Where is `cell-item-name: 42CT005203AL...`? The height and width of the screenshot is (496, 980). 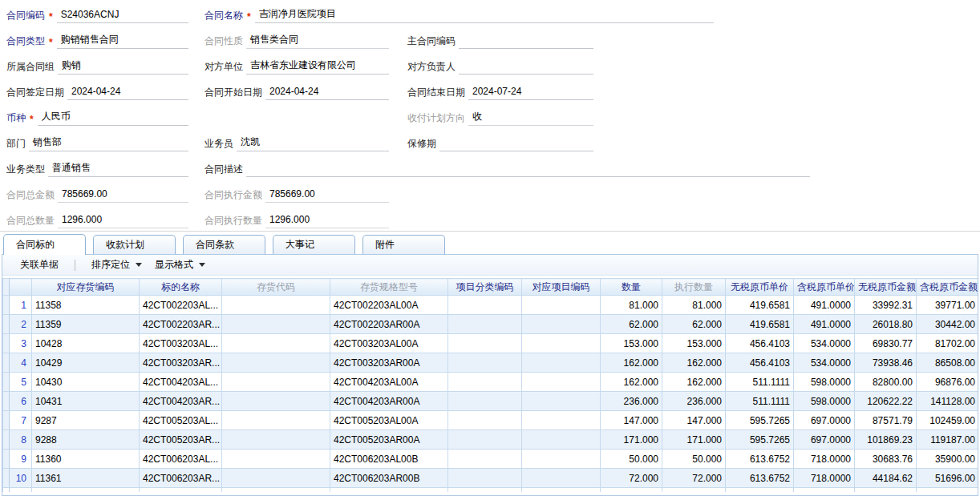 cell-item-name: 42CT005203AL... is located at coordinates (181, 421).